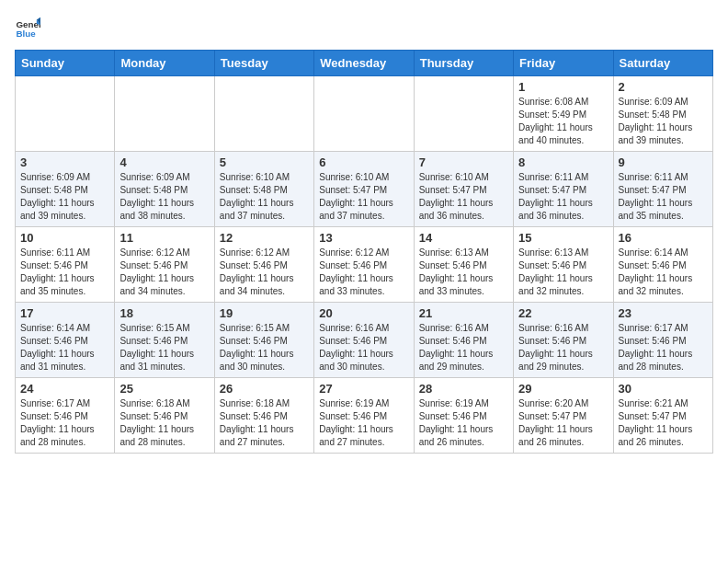  I want to click on calendar-cell: 20Sunrise: 6:16 AM Sunset: 5:46 PM Dayli…, so click(364, 340).